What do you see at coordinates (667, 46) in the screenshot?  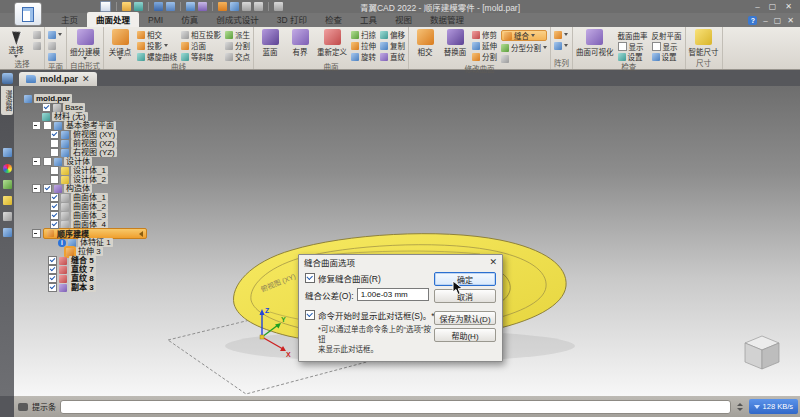 I see `reflection-show-checkbox: 显示` at bounding box center [667, 46].